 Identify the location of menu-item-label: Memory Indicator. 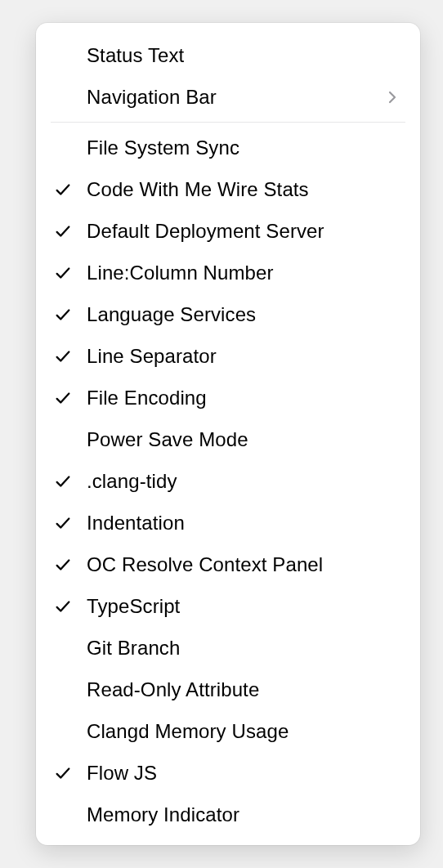
(244, 815).